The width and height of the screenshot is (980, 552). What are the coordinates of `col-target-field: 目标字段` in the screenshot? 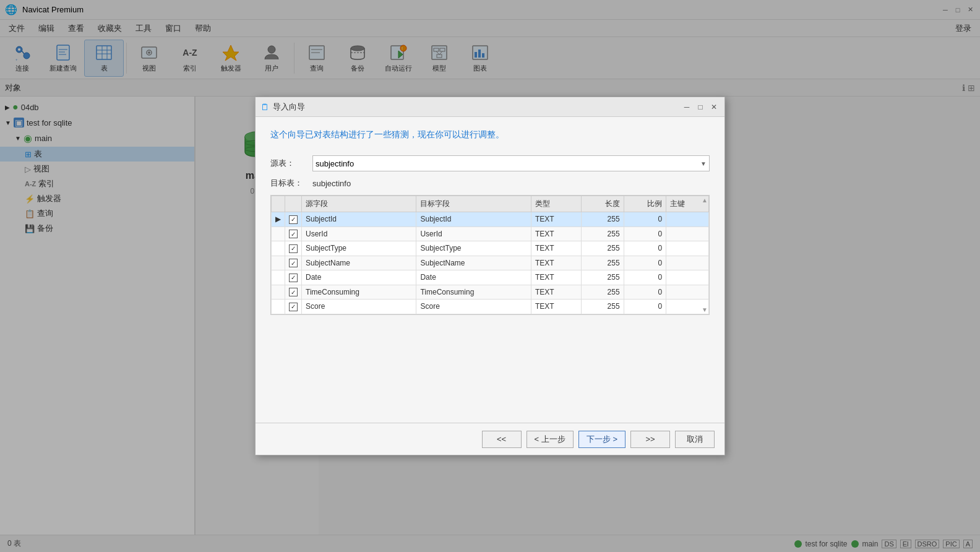 It's located at (474, 204).